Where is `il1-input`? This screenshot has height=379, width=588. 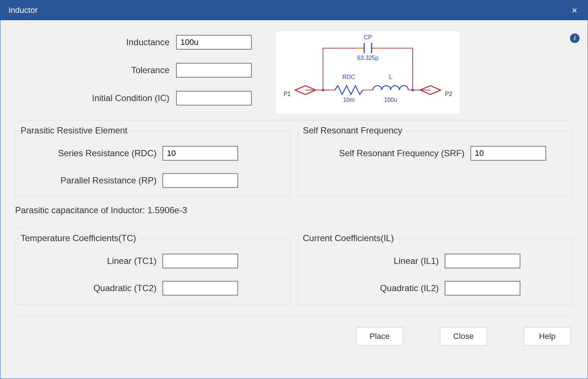 il1-input is located at coordinates (483, 261).